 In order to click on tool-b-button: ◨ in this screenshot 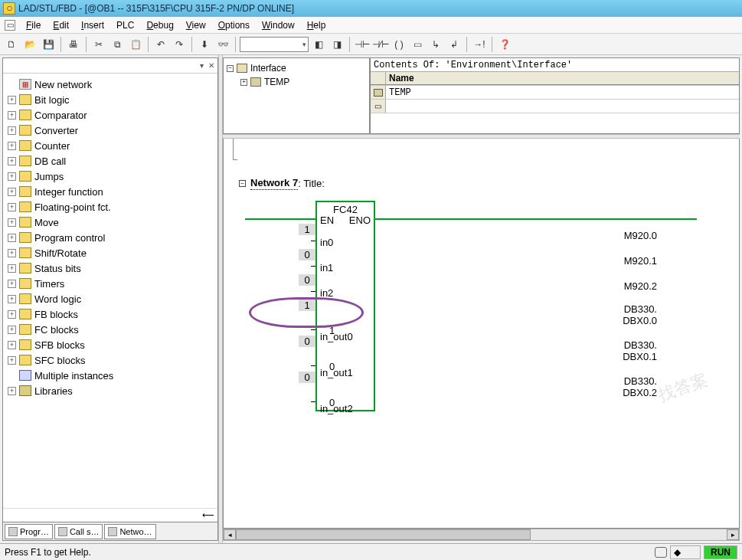, I will do `click(337, 44)`.